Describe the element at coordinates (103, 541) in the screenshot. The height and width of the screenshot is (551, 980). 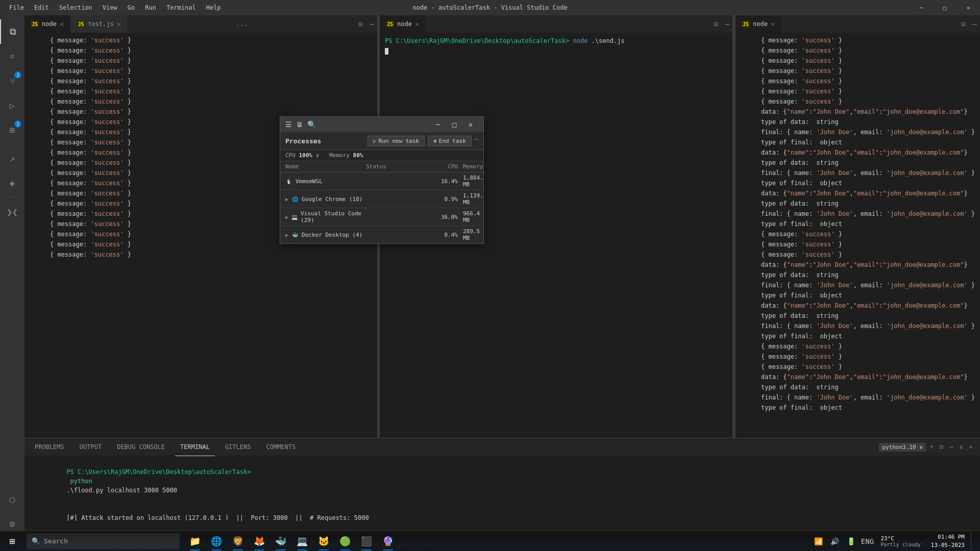
I see `taskbar-search: 🔍 Search` at that location.